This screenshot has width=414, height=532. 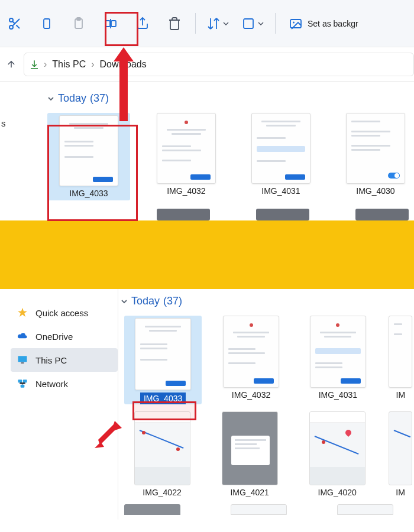 What do you see at coordinates (174, 24) in the screenshot?
I see `trash-icon` at bounding box center [174, 24].